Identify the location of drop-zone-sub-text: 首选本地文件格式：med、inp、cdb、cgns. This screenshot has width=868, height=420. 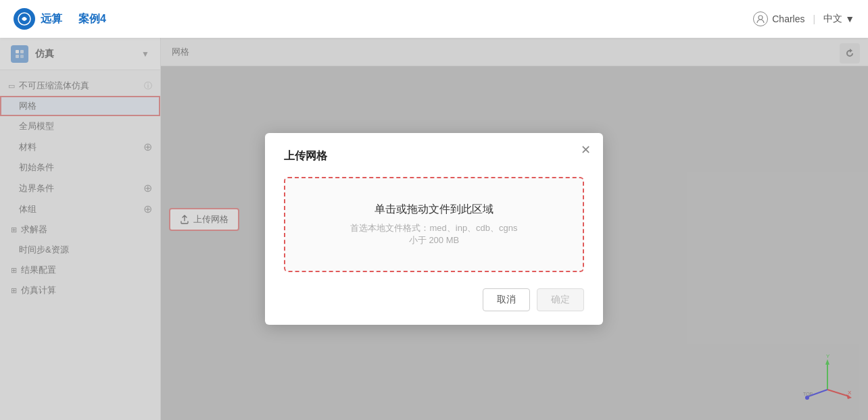
(434, 228).